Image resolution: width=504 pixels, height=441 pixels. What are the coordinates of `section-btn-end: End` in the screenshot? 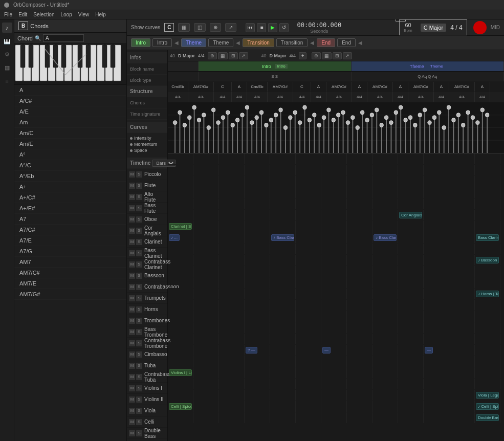 It's located at (326, 43).